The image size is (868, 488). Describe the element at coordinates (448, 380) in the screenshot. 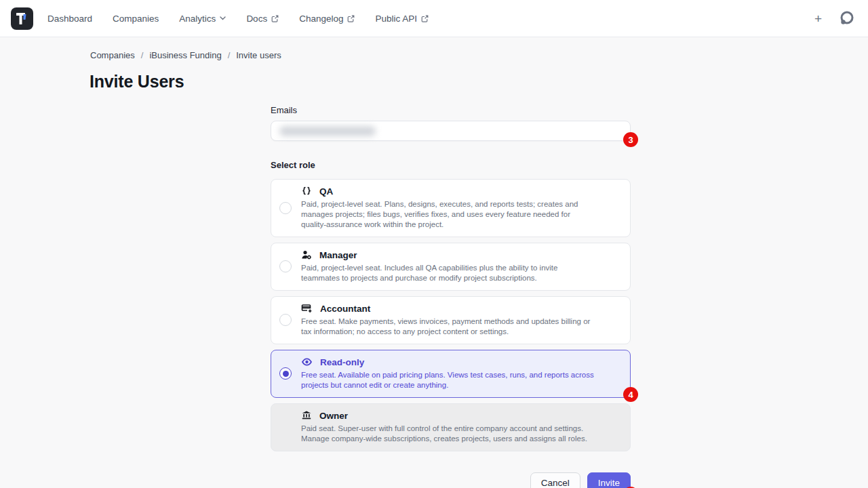

I see `role-desc-read-only: Free seat. Available on paid pricing pla…` at that location.